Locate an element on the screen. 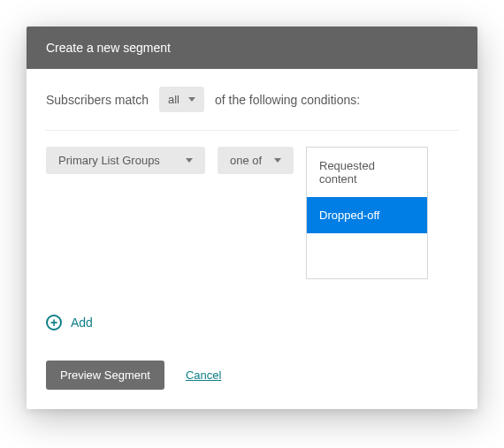  condition-operator-select: one of is located at coordinates (256, 161).